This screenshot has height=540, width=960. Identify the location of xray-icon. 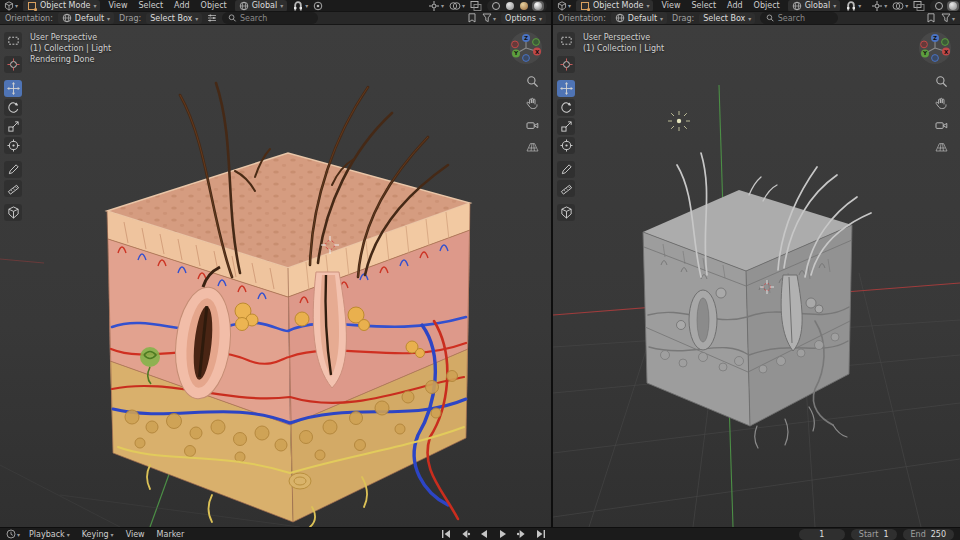
(476, 6).